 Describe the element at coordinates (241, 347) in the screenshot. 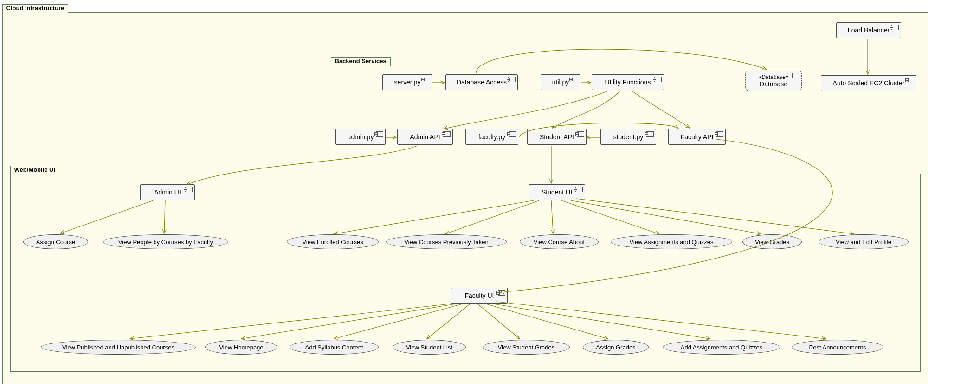

I see `label: View Homepage` at that location.